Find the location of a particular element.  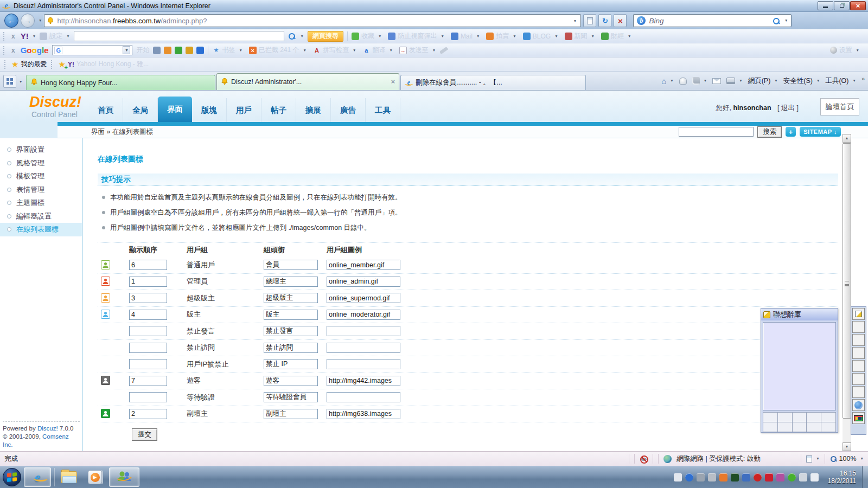

ime-keyboard-button is located at coordinates (858, 418).